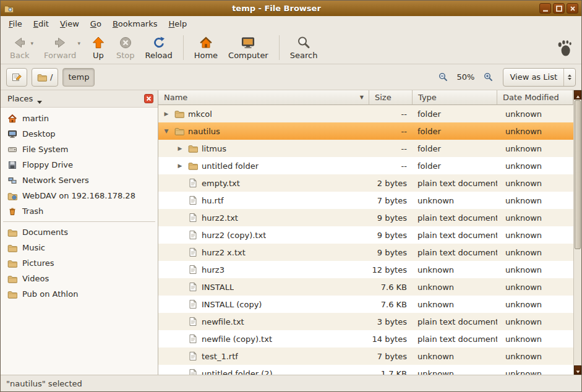 Image resolution: width=582 pixels, height=392 pixels. I want to click on menu-view: View, so click(69, 23).